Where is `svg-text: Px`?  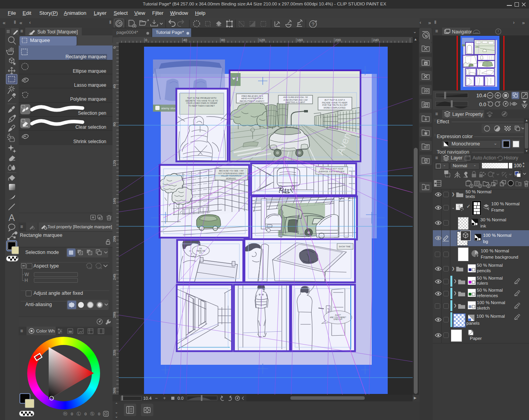 svg-text: Px is located at coordinates (100, 268).